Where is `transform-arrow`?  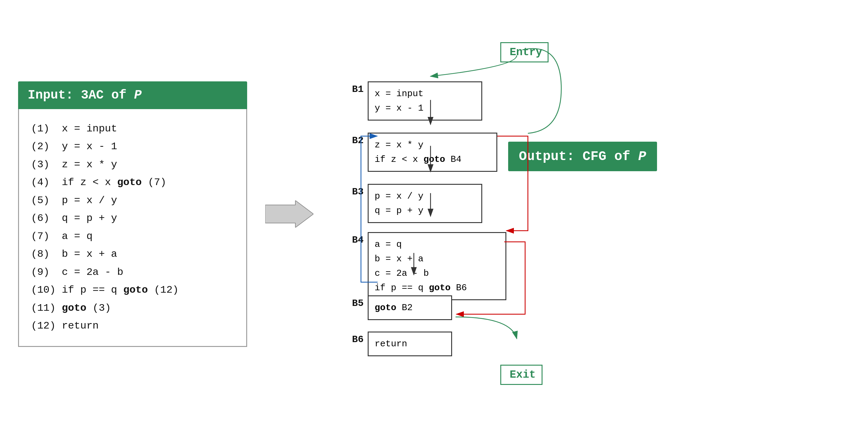 transform-arrow is located at coordinates (289, 214).